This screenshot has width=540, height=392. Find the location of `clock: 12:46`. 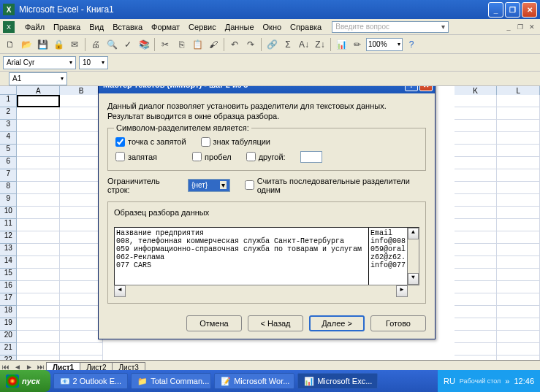

clock: 12:46 is located at coordinates (524, 381).